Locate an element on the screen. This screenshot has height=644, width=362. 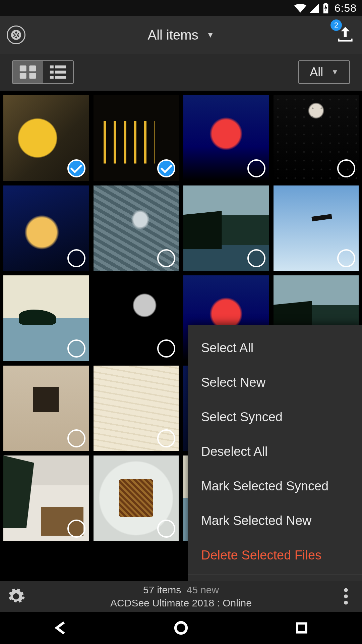
context-menu-item: Delete Selected Files is located at coordinates (275, 555).